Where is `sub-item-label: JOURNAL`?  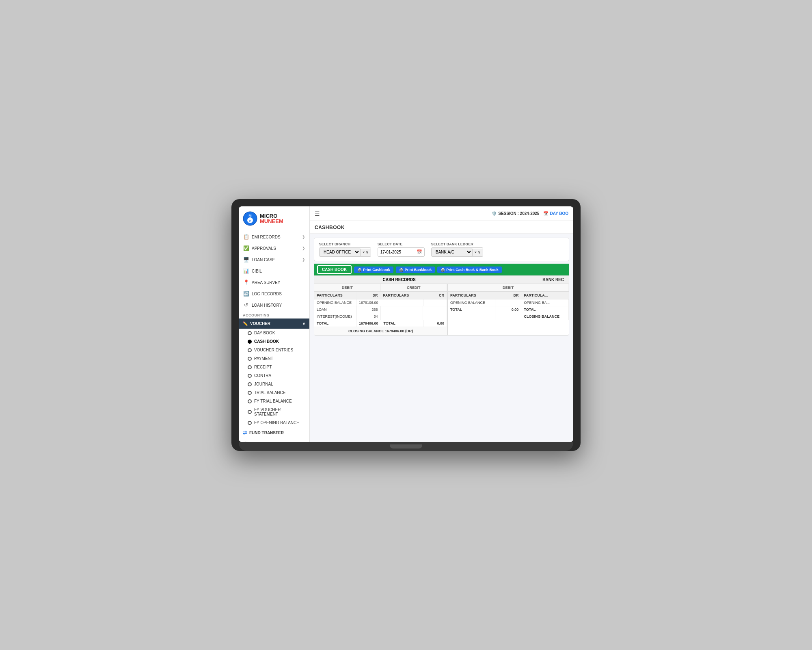
sub-item-label: JOURNAL is located at coordinates (264, 384).